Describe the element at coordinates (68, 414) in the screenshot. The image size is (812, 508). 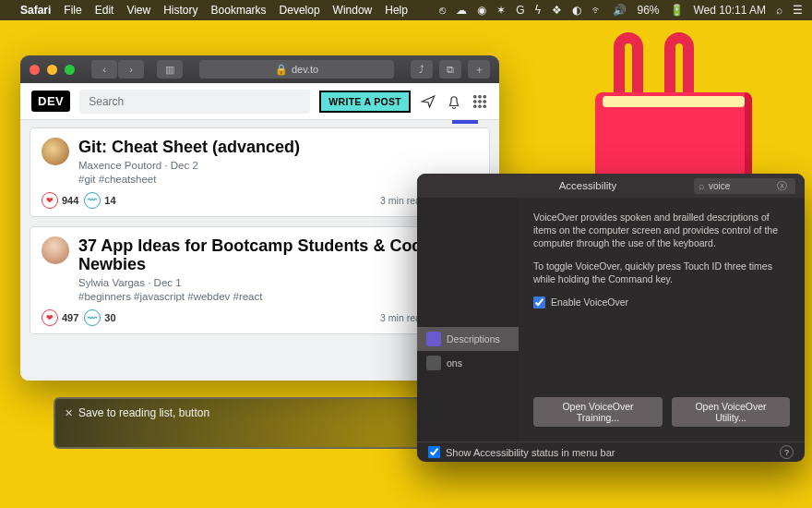
I see `close-icon: ✕` at that location.